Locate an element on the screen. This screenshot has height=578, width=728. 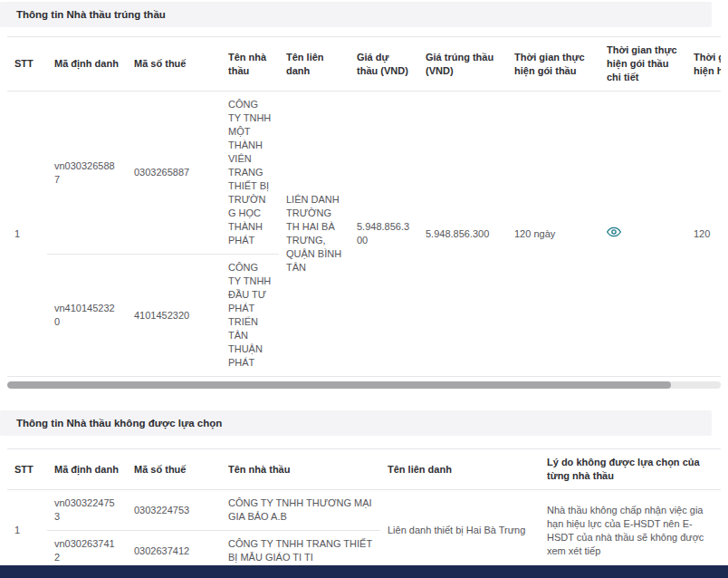
duration-cell: 120 ngày is located at coordinates (553, 234).